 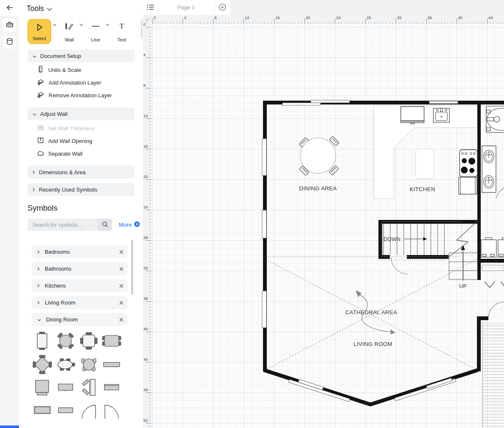 What do you see at coordinates (42, 387) in the screenshot?
I see `symbol-square-table-large` at bounding box center [42, 387].